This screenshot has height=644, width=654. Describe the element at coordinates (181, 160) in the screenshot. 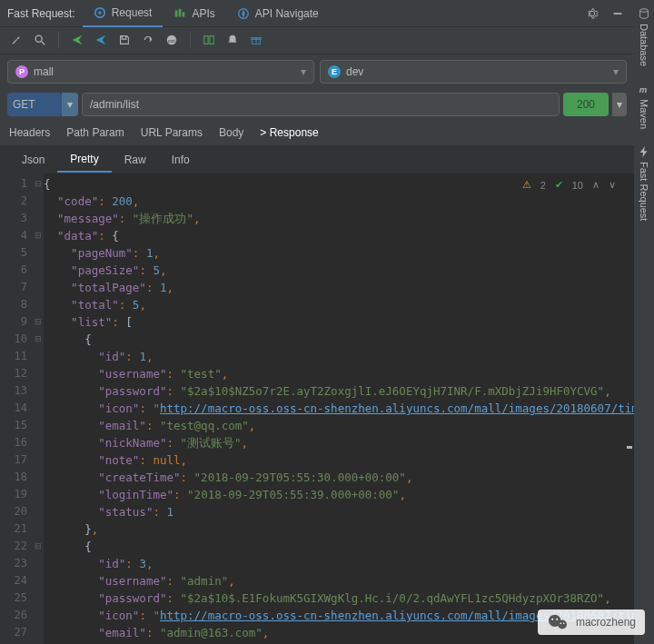

I see `view-info: Info` at that location.